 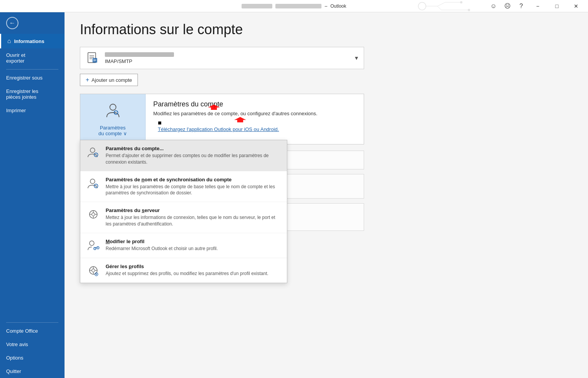 What do you see at coordinates (16, 111) in the screenshot?
I see `sidebar-item-imprimer-label: Imprimer` at bounding box center [16, 111].